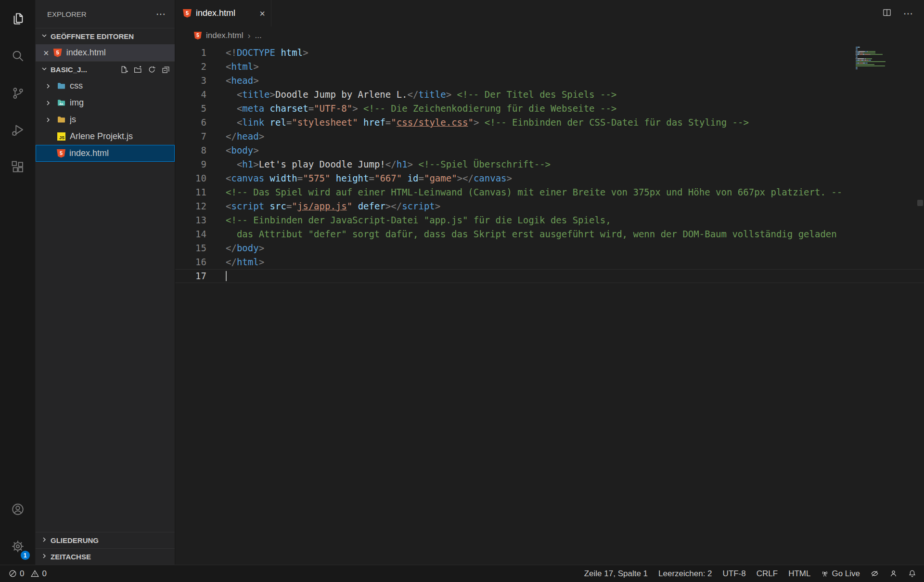  Describe the element at coordinates (734, 574) in the screenshot. I see `encoding-indicator: UTF-8` at that location.